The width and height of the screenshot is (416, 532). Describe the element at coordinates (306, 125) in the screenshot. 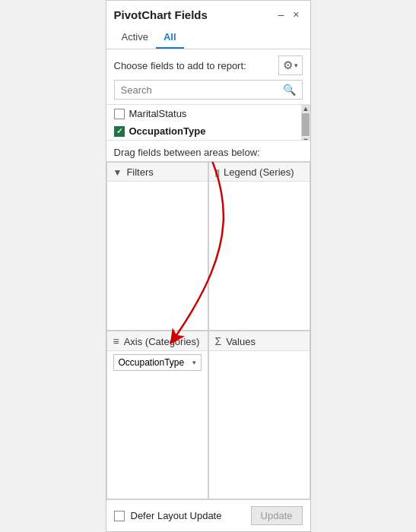

I see `scroll-thumb` at that location.